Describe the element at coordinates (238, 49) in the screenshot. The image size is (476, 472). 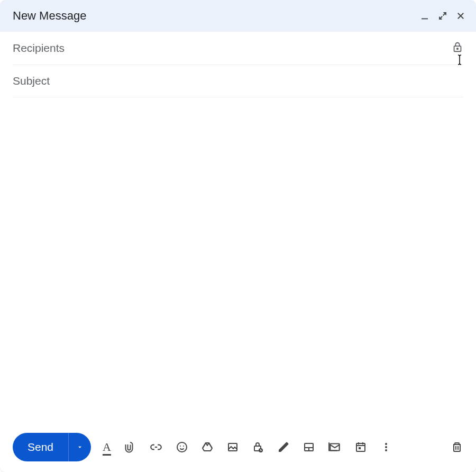
I see `recipients-row` at that location.